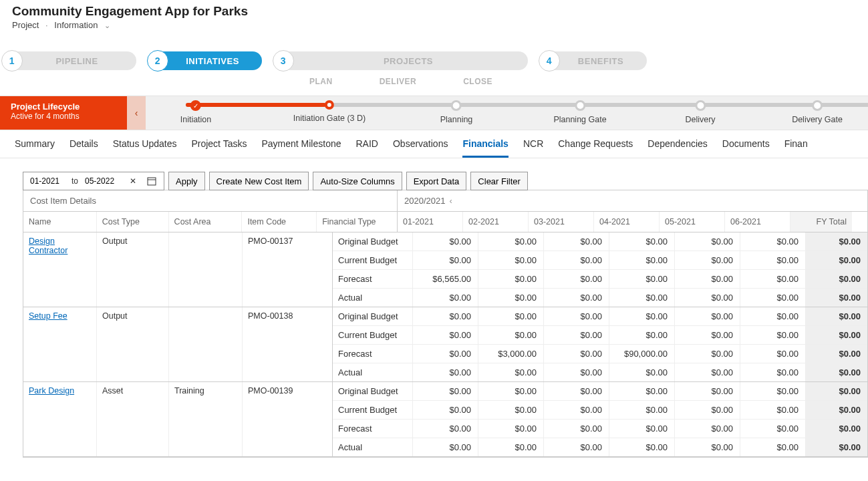 The image size is (868, 481). What do you see at coordinates (357, 222) in the screenshot?
I see `column-header: Financial Type` at bounding box center [357, 222].